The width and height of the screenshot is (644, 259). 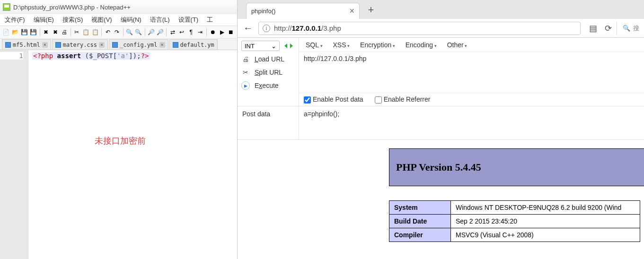 I want to click on npp-toolbar: 📄 📂 💾 💾 ✖ ✖ 🖨 ✂ 📋 📋 ↶ ↷ 🔍 🔍 🔎 🔎 ⇄ ↩ ¶ ⇥ …, so click(x=118, y=32).